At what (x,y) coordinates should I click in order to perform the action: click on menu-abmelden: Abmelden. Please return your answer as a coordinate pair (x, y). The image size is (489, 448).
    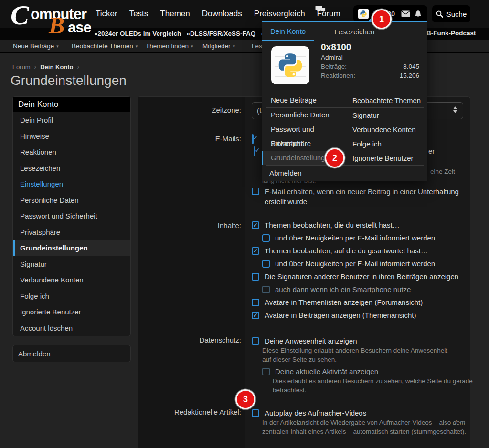
    Looking at the image, I should click on (345, 173).